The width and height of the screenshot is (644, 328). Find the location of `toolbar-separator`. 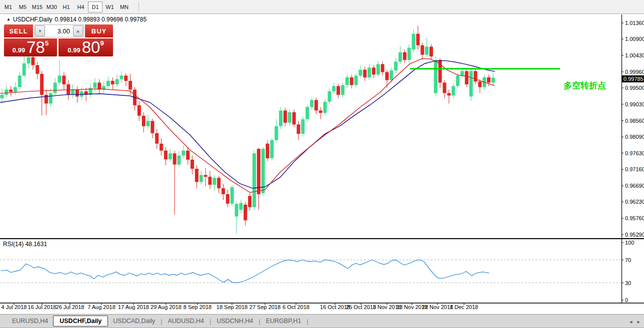

toolbar-separator is located at coordinates (139, 7).